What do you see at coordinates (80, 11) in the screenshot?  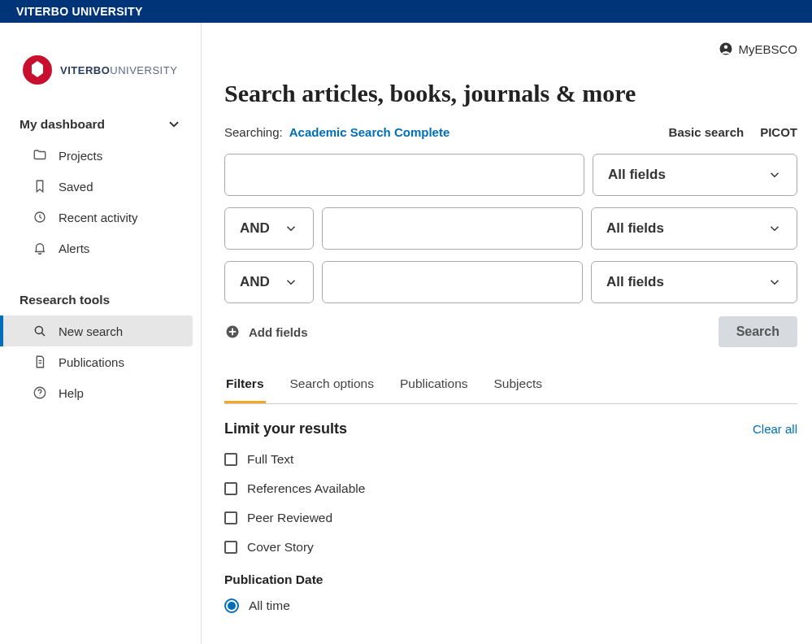 I see `brand-banner-text: VITERBO UNIVERSITY` at bounding box center [80, 11].